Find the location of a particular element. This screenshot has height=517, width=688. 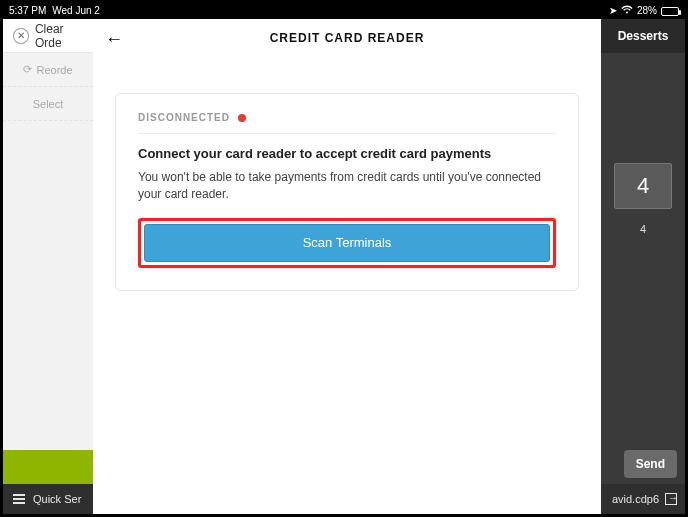

menu-tab-desserts: Desserts is located at coordinates (643, 36).